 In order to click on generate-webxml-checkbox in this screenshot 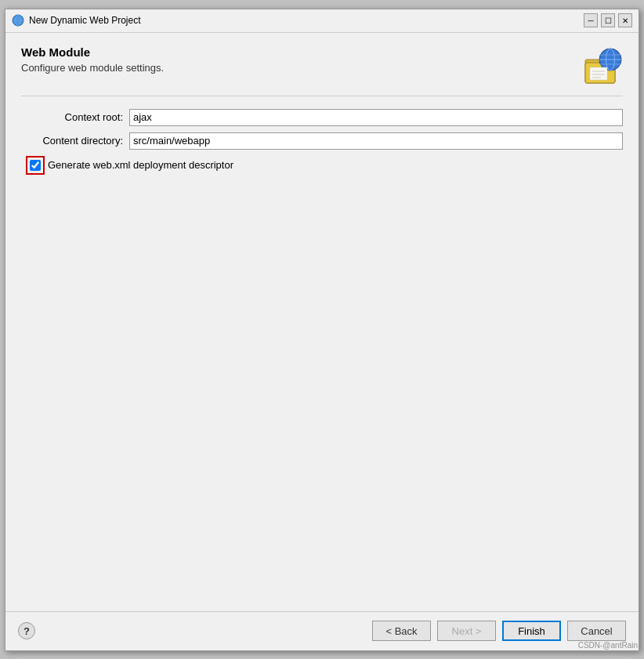, I will do `click(35, 165)`.